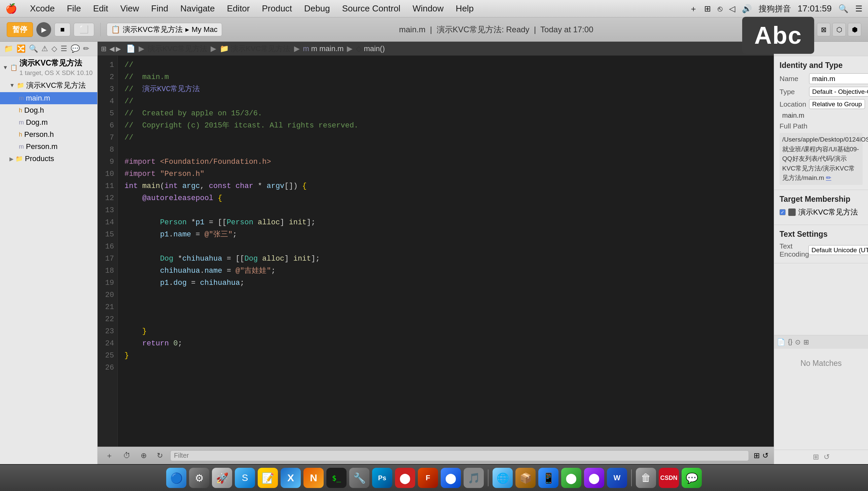  I want to click on menu-help: Help, so click(465, 9).